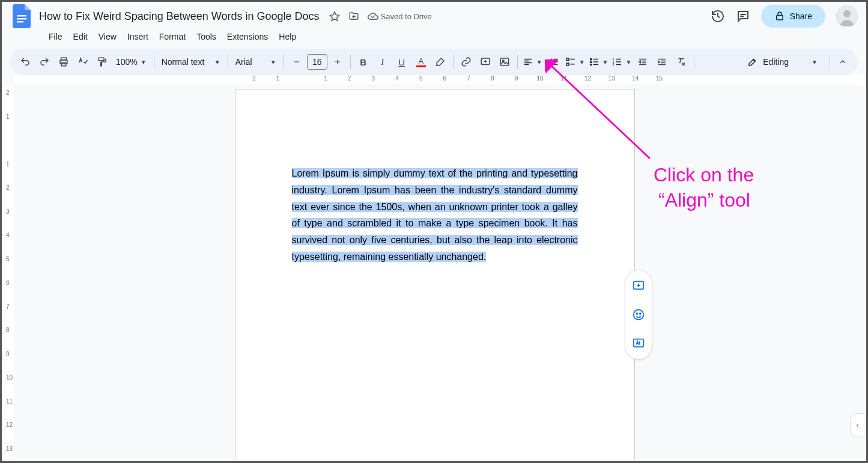 The width and height of the screenshot is (868, 463). I want to click on history-icon, so click(718, 16).